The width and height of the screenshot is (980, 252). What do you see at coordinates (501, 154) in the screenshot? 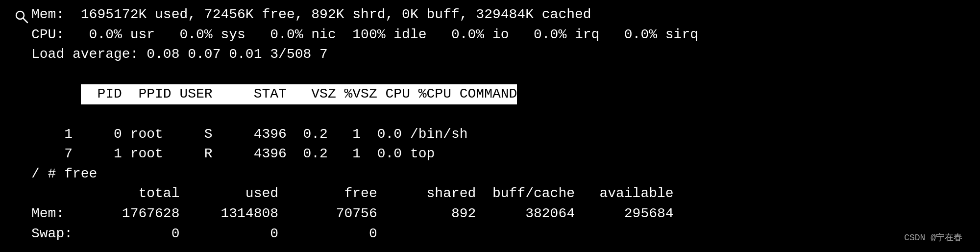
I see `proc7-line: 7 1 root R 4396 0.2 1 0.0 top` at bounding box center [501, 154].